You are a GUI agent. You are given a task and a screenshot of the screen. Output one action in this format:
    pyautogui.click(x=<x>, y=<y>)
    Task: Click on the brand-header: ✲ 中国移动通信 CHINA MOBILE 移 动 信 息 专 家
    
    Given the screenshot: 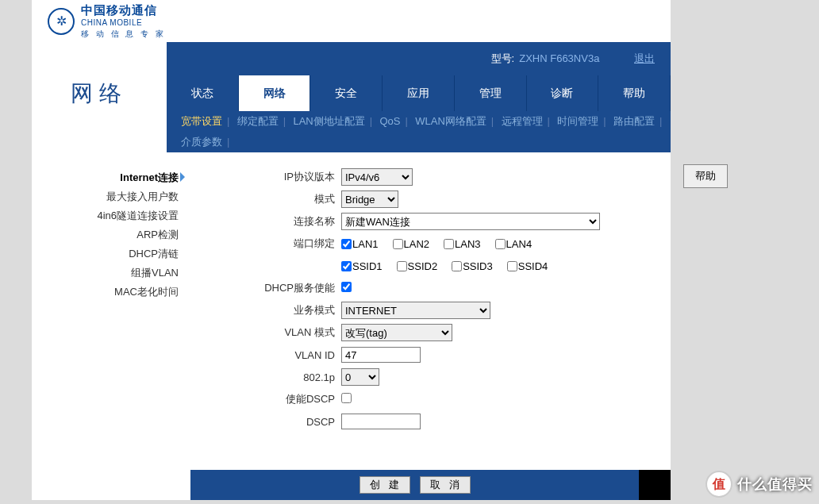 What is the action you would take?
    pyautogui.click(x=351, y=21)
    